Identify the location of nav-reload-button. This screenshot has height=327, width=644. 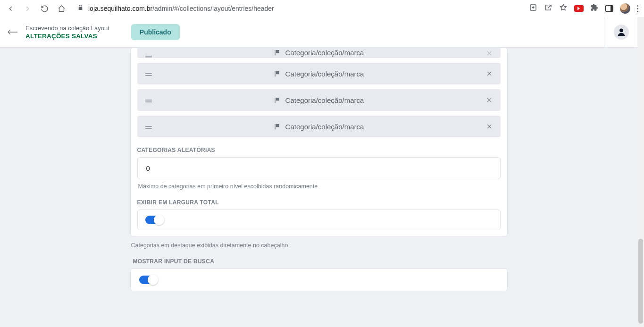
(44, 8).